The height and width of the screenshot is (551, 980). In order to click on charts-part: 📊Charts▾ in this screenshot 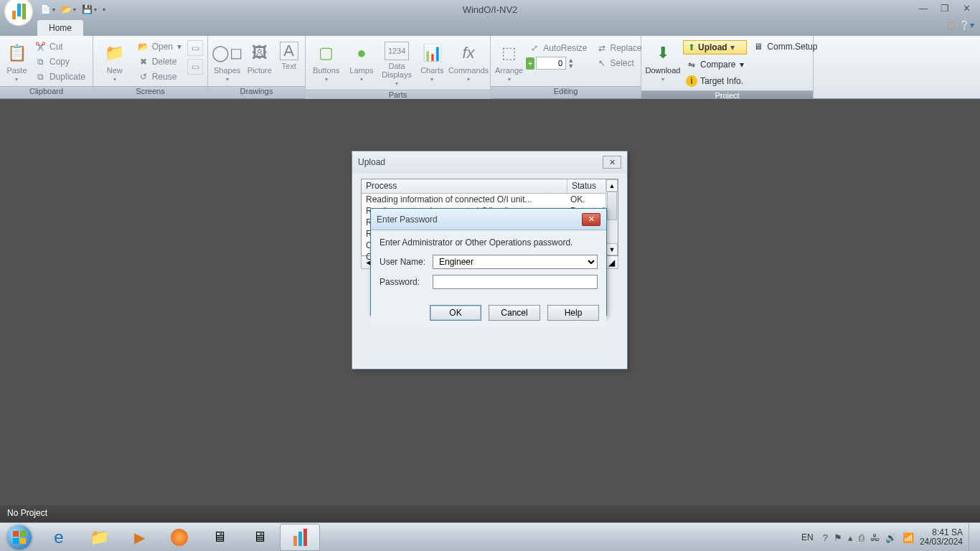, I will do `click(432, 60)`.